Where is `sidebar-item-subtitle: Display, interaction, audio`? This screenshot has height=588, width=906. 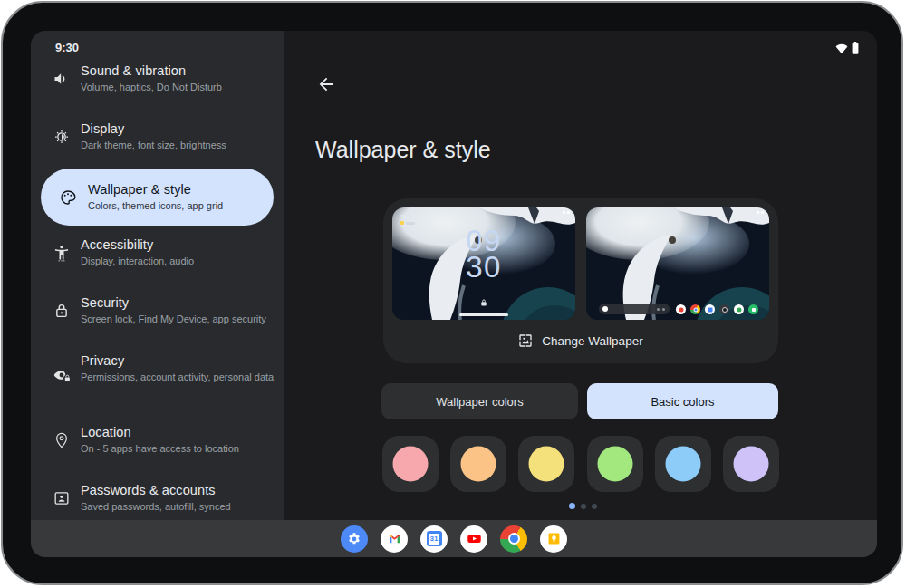
sidebar-item-subtitle: Display, interaction, audio is located at coordinates (138, 262).